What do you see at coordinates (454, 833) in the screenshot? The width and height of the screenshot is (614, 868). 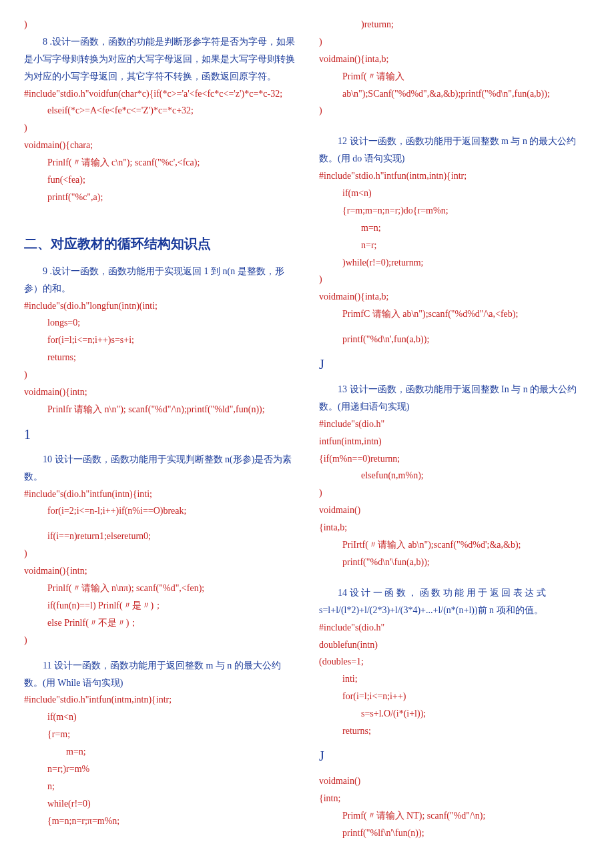 I see `code-line: printf("%lf\n'\fun(n));` at bounding box center [454, 833].